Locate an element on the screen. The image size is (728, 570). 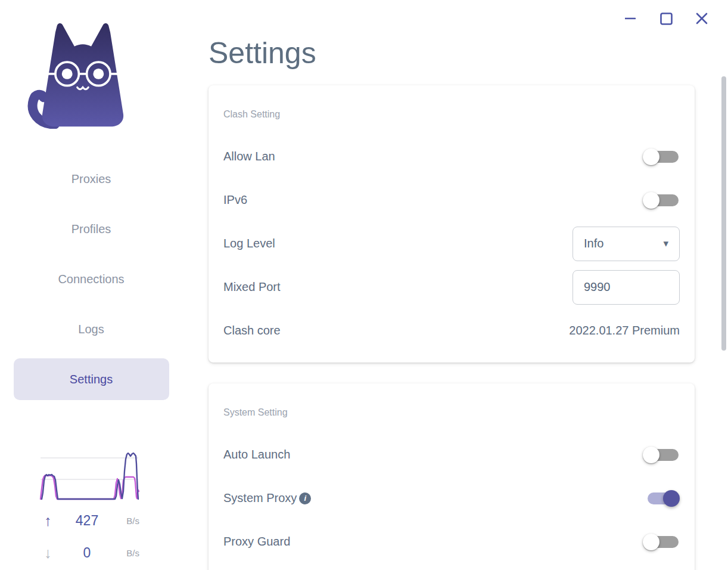
mixed-port-label: Mixed Port is located at coordinates (252, 287).